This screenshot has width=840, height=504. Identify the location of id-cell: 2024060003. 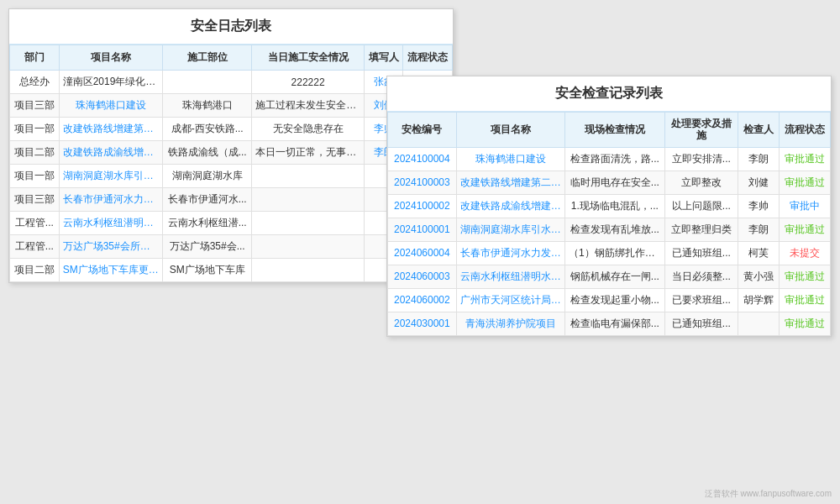
(423, 276).